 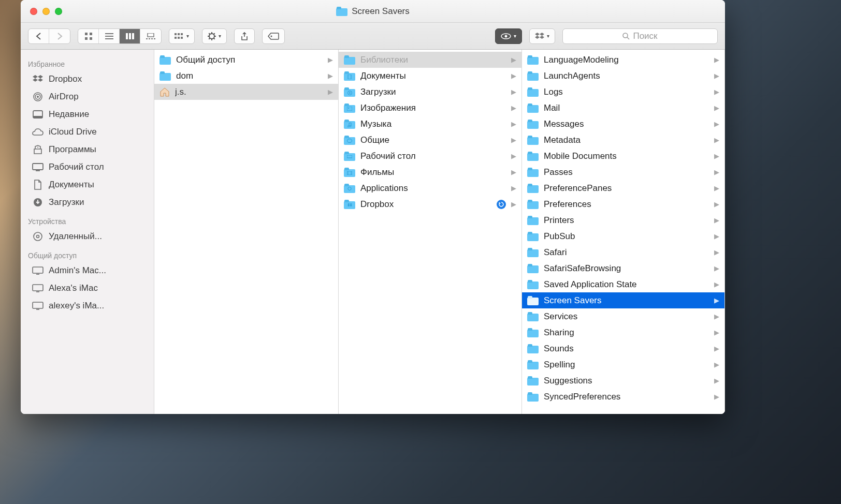 What do you see at coordinates (645, 36) in the screenshot?
I see `search-placeholder: Поиск` at bounding box center [645, 36].